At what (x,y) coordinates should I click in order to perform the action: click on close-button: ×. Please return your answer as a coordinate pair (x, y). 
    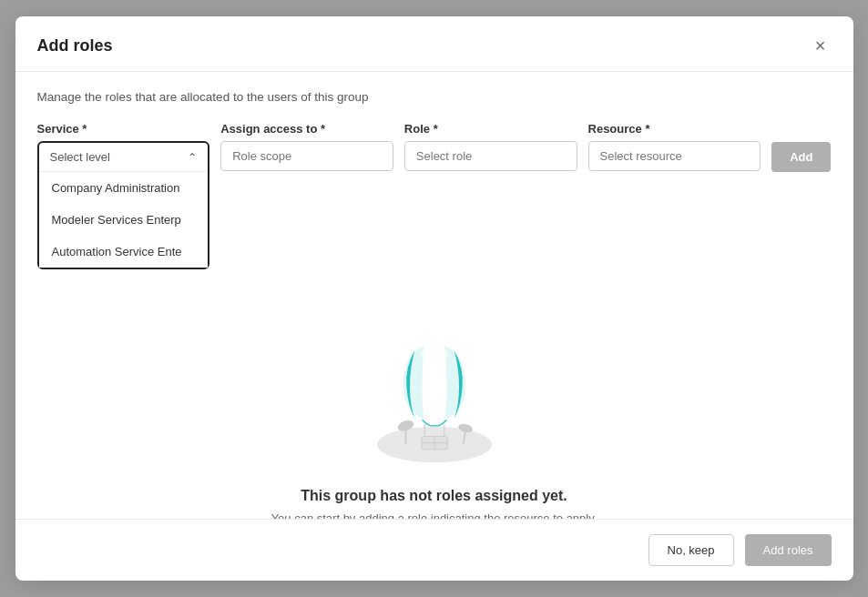
    Looking at the image, I should click on (821, 46).